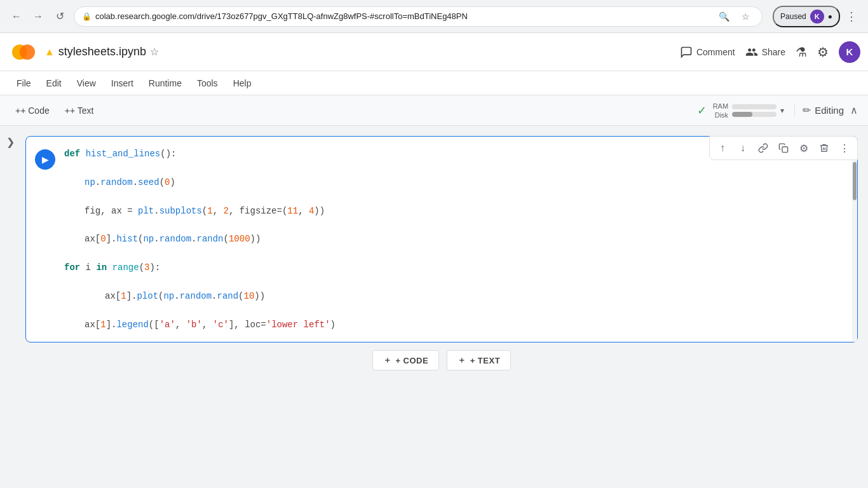 Image resolution: width=868 pixels, height=488 pixels. Describe the element at coordinates (479, 360) in the screenshot. I see `add-text-cell-button: ＋ + TEXT` at that location.